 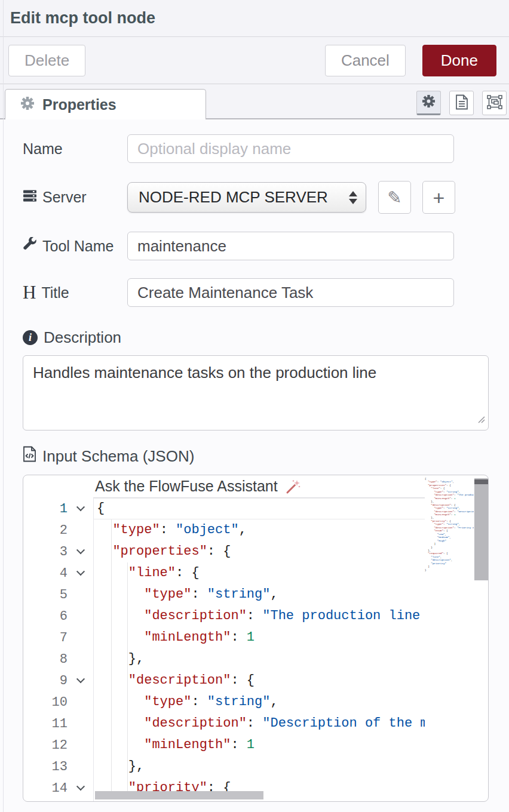 What do you see at coordinates (224, 659) in the screenshot?
I see `code-line: 8 },` at bounding box center [224, 659].